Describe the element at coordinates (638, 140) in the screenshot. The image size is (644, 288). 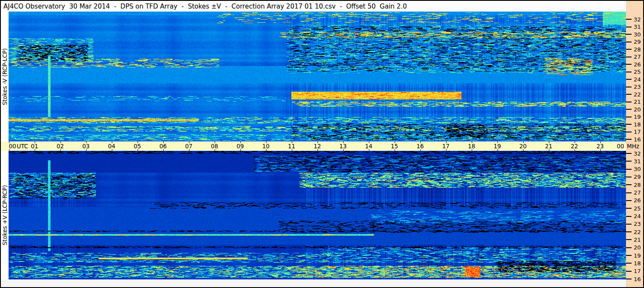
I see `freq-tick-label: 16` at that location.